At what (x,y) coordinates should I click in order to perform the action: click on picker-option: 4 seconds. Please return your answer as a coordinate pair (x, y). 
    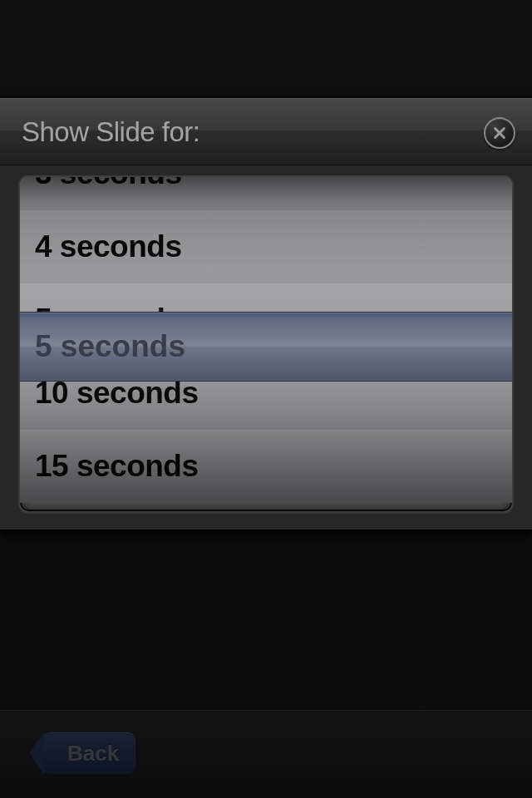
    Looking at the image, I should click on (266, 247).